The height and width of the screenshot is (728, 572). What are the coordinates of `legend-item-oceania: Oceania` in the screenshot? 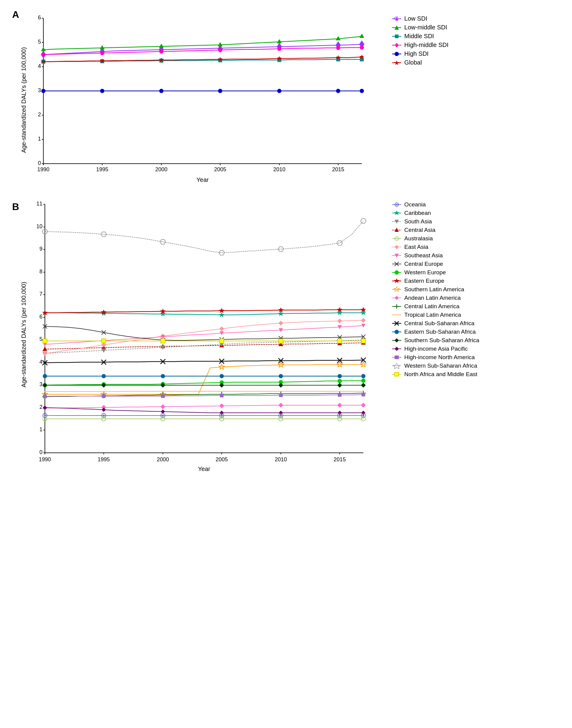 It's located at (436, 205).